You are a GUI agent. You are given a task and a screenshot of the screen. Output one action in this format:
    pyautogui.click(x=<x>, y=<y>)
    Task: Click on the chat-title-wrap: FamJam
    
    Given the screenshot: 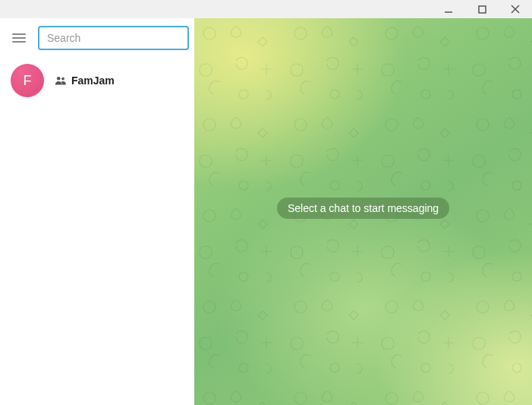 What is the action you would take?
    pyautogui.click(x=85, y=81)
    